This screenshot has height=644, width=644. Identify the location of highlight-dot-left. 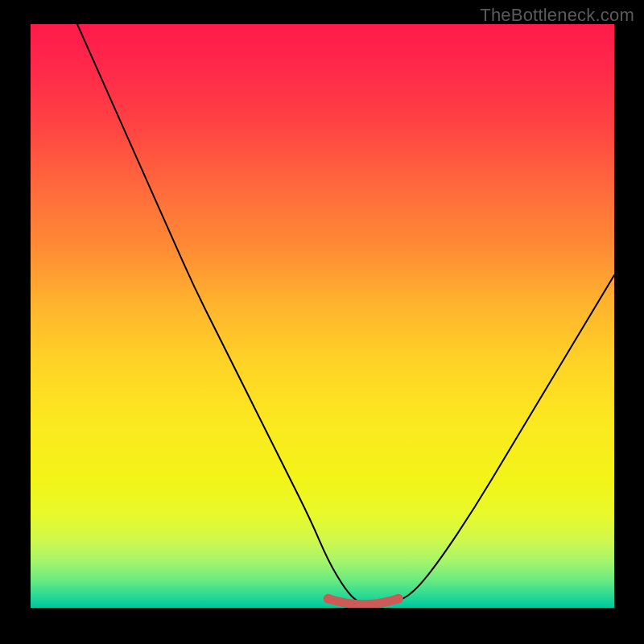
(328, 599).